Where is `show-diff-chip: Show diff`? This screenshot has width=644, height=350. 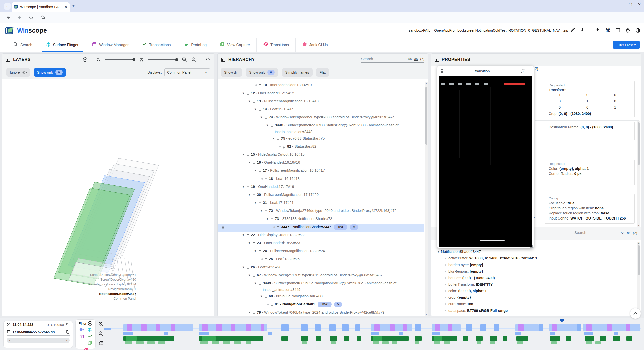
show-diff-chip: Show diff is located at coordinates (231, 72).